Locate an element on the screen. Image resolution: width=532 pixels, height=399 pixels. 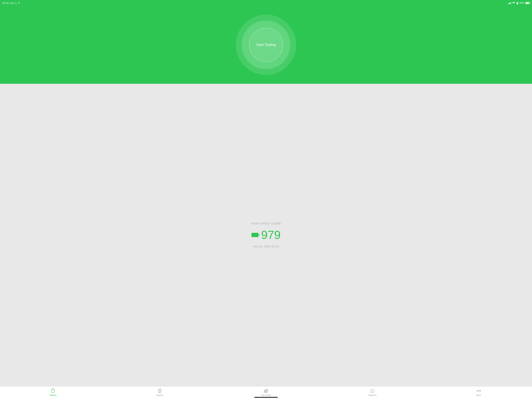
status-date: nov. 1. is located at coordinates (13, 3).